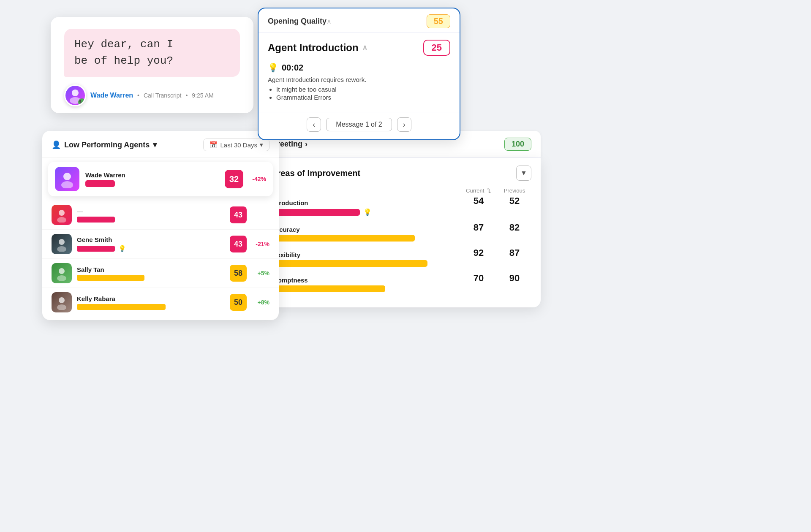 The width and height of the screenshot is (811, 532). What do you see at coordinates (359, 126) in the screenshot?
I see `ai-nav: ‹ Message 1 of 2 ›` at bounding box center [359, 126].